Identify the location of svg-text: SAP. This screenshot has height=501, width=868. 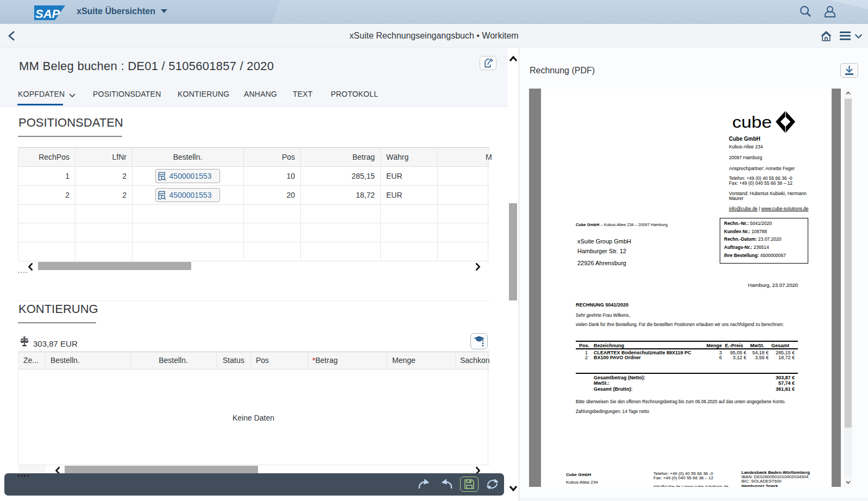
(48, 14).